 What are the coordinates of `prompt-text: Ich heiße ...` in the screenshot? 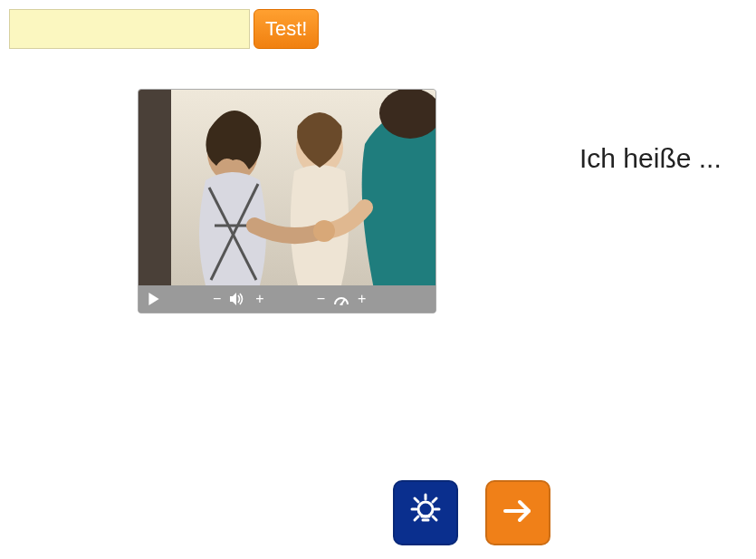 It's located at (650, 159).